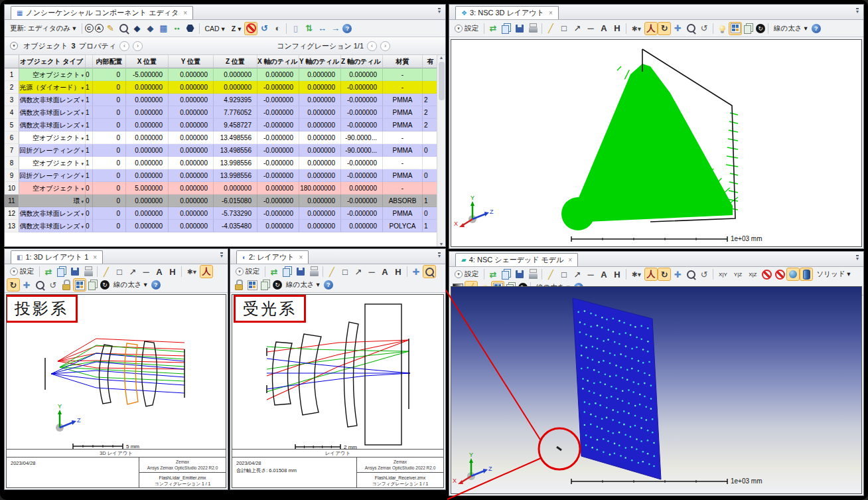  What do you see at coordinates (279, 74) in the screenshot?
I see `cell-tx: 0.000000` at bounding box center [279, 74].